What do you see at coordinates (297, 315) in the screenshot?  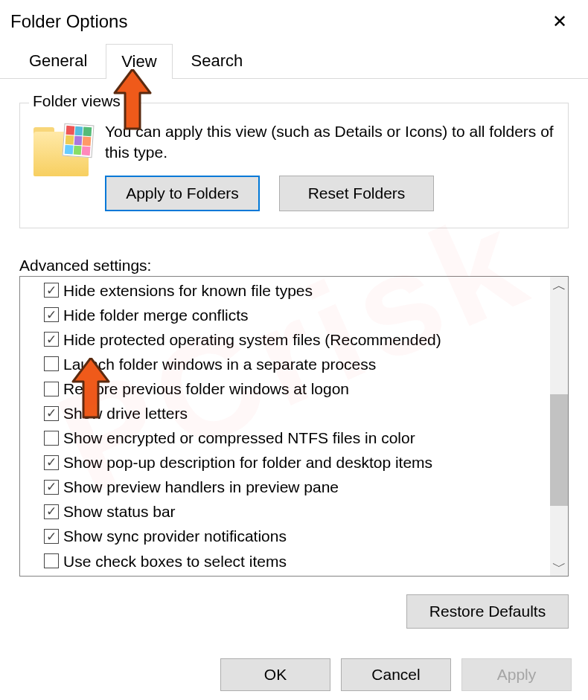 I see `list-item: Hide folder merge conflicts` at bounding box center [297, 315].